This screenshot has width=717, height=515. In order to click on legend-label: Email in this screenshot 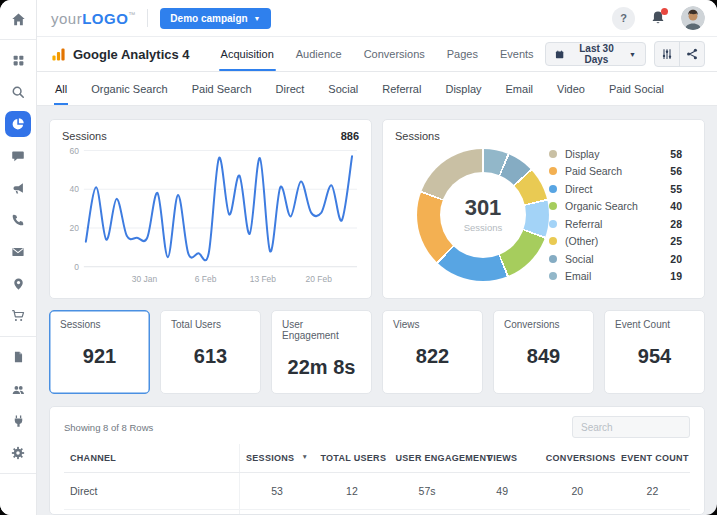, I will do `click(614, 276)`.